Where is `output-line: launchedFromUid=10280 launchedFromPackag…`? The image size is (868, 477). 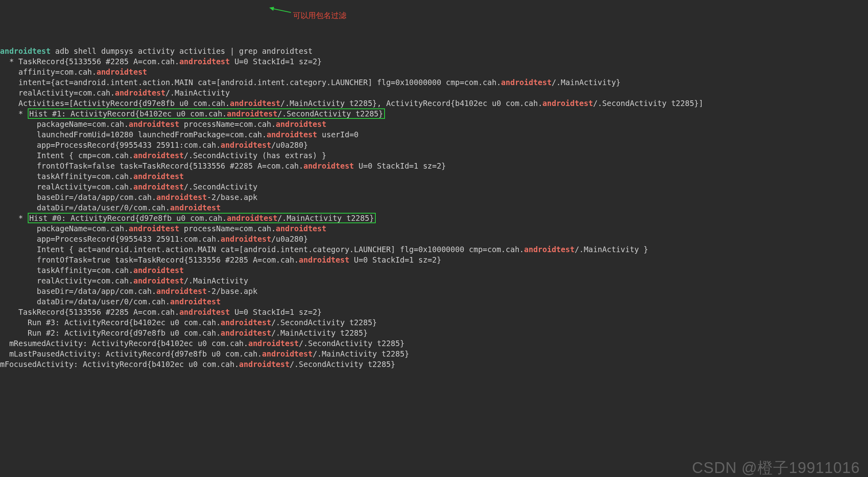
output-line: launchedFromUid=10280 launchedFromPackag… is located at coordinates (434, 135).